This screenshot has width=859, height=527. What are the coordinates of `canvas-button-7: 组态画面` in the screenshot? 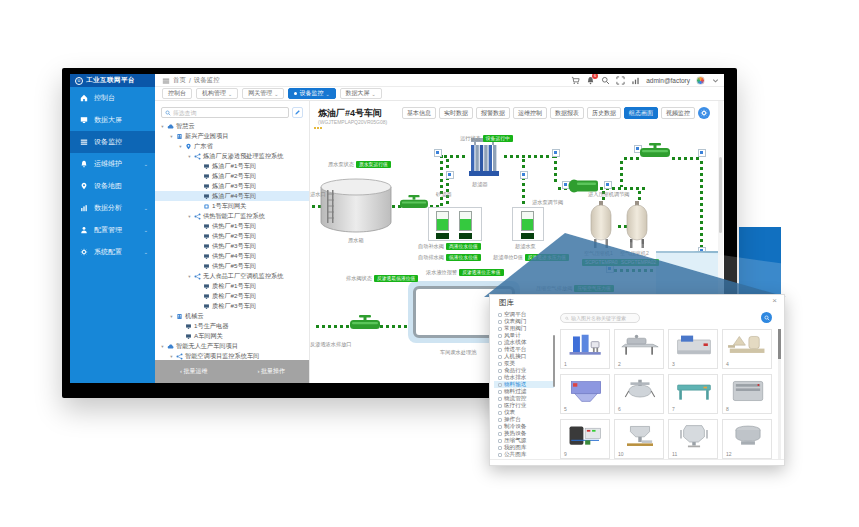 It's located at (641, 113).